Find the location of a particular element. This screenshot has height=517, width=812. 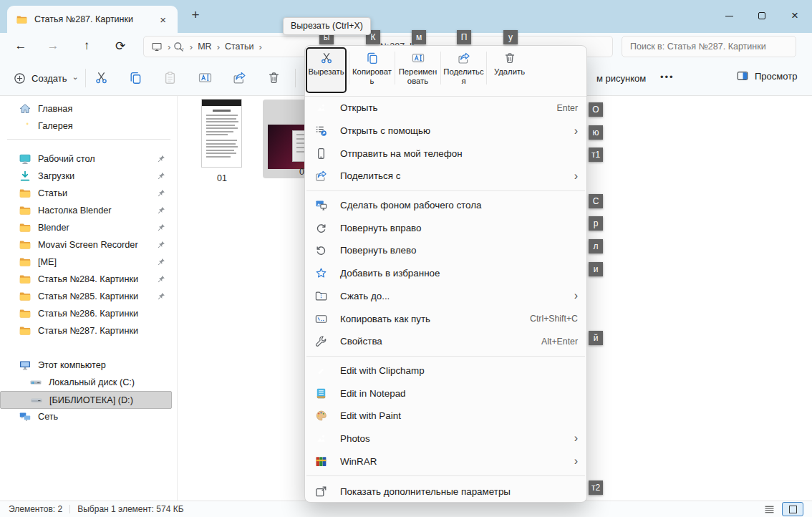

share-toolbar-button is located at coordinates (241, 79).